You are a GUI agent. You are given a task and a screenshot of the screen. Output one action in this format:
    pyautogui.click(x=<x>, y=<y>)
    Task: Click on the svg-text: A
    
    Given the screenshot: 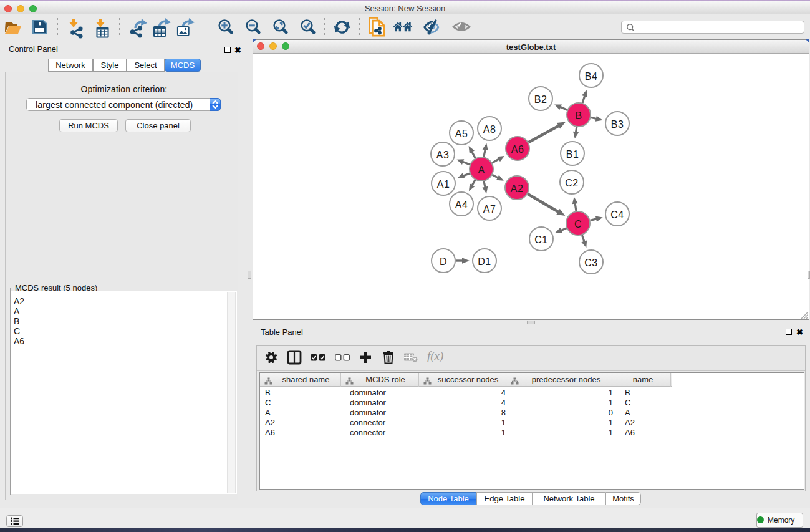 What is the action you would take?
    pyautogui.click(x=481, y=170)
    